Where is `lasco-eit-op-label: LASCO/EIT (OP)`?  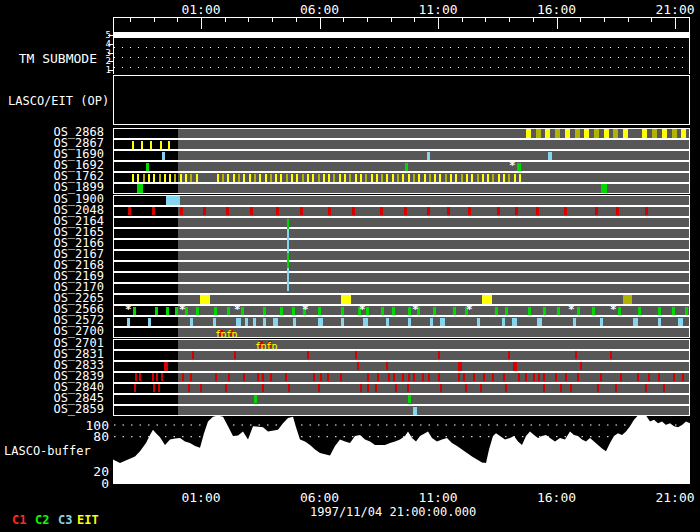 lasco-eit-op-label: LASCO/EIT (OP) is located at coordinates (58, 101).